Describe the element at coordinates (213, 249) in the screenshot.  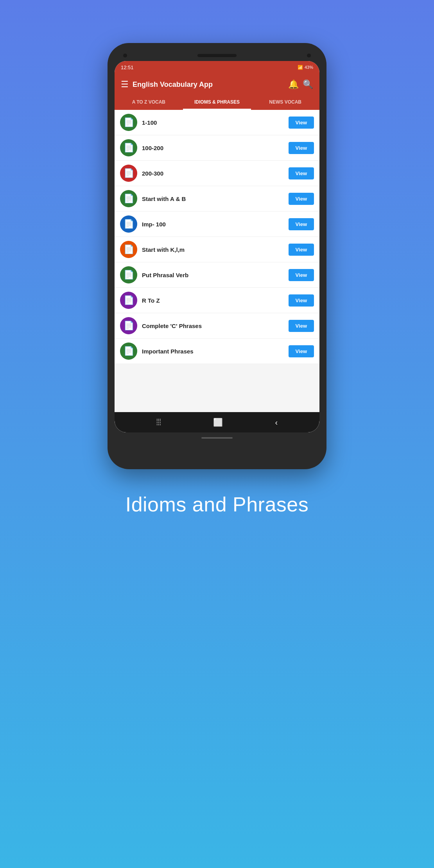
I see `item-label: Start with K,l,m` at that location.